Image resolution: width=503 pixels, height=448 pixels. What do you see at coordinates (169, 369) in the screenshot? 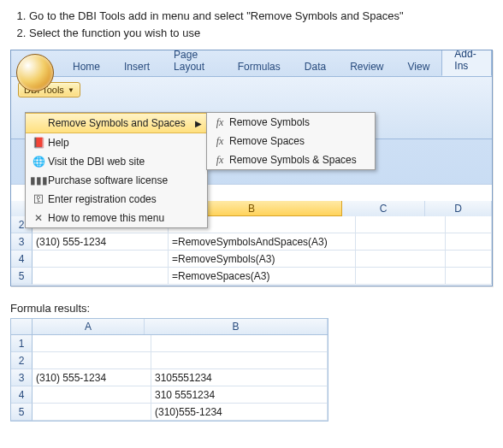
I see `results-grid: A B 1 2 3 (310) 555-1234 3105551234 4 31…` at bounding box center [169, 369].